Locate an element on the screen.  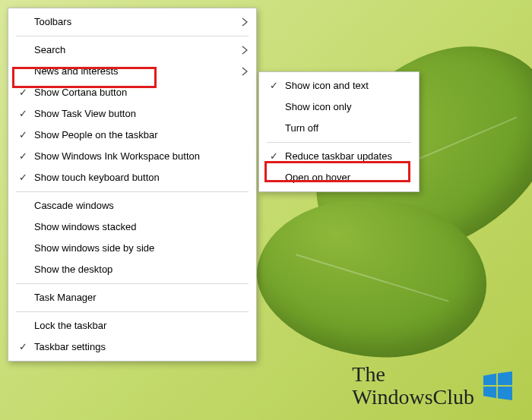
menu-task-manager: Task Manager is located at coordinates (132, 298).